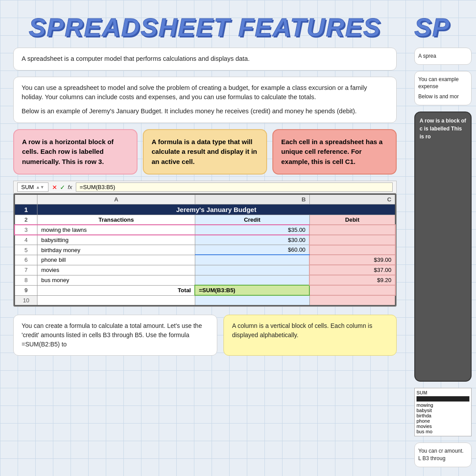 The image size is (476, 476). I want to click on table-row: 4 babysitting $30.00, so click(205, 240).